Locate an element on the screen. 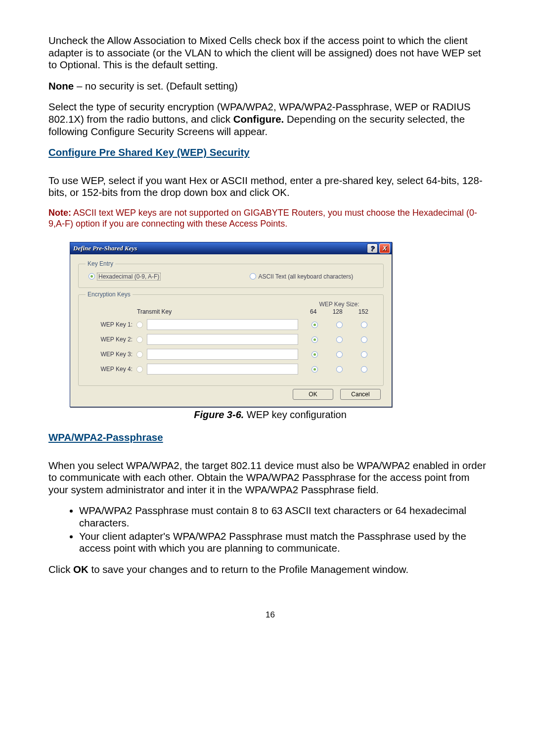  key-entry-group: Key Entry Hexadecimal (0-9, A-F) ASCII T… is located at coordinates (231, 274).